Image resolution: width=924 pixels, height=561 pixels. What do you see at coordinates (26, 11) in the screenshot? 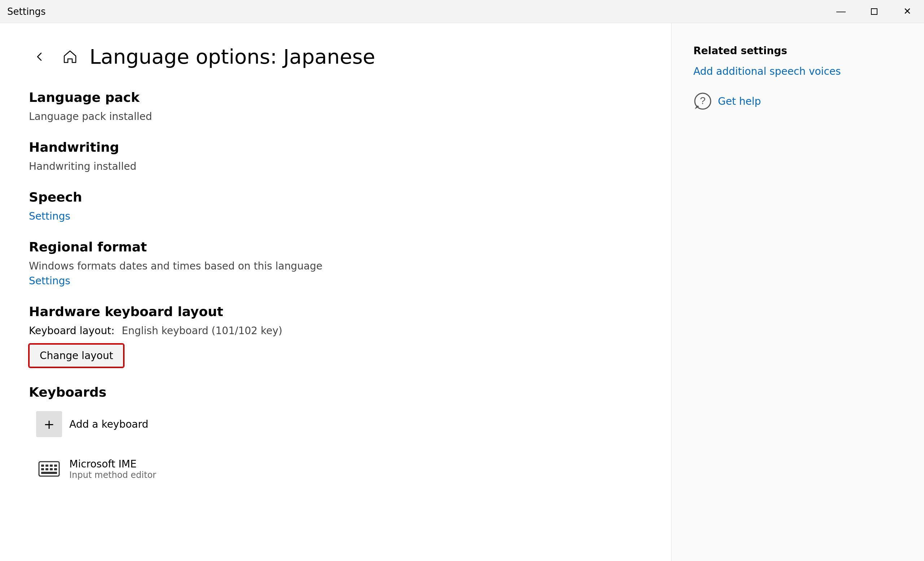
I see `app-title: Settings` at bounding box center [26, 11].